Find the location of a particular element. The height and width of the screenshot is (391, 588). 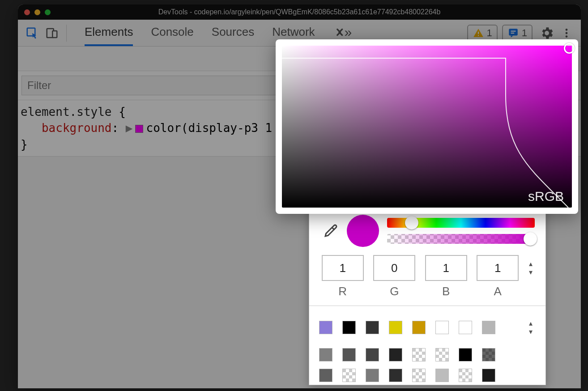

gamut-label: sRGB is located at coordinates (546, 196).